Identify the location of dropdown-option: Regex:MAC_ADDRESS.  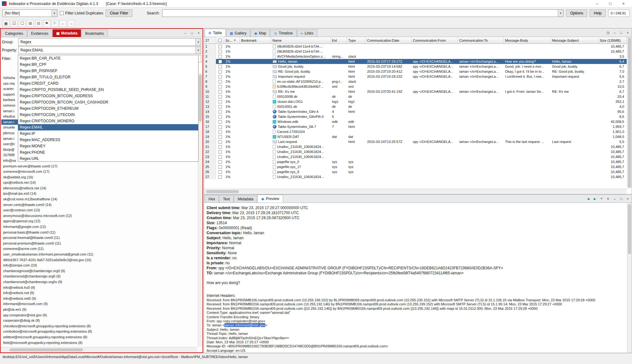
(108, 140).